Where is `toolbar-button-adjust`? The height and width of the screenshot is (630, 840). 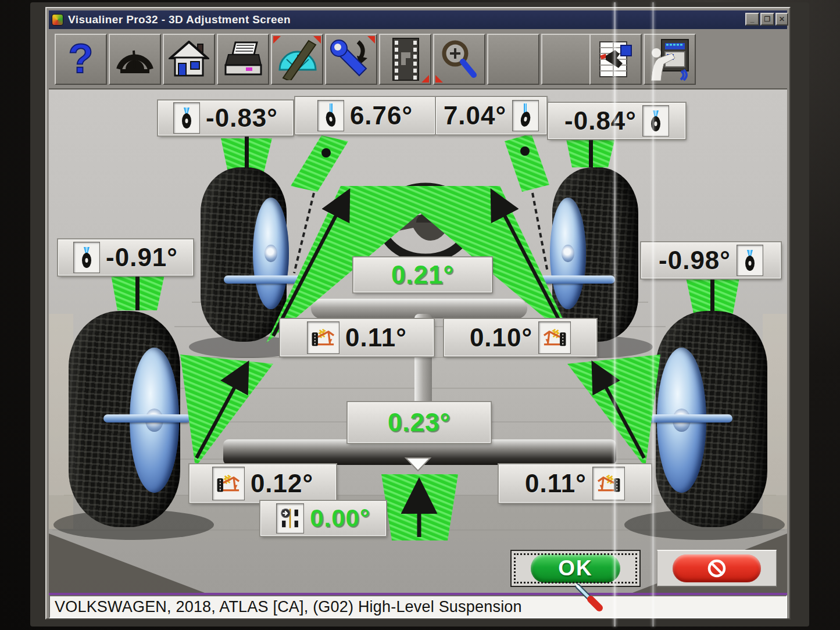 toolbar-button-adjust is located at coordinates (351, 59).